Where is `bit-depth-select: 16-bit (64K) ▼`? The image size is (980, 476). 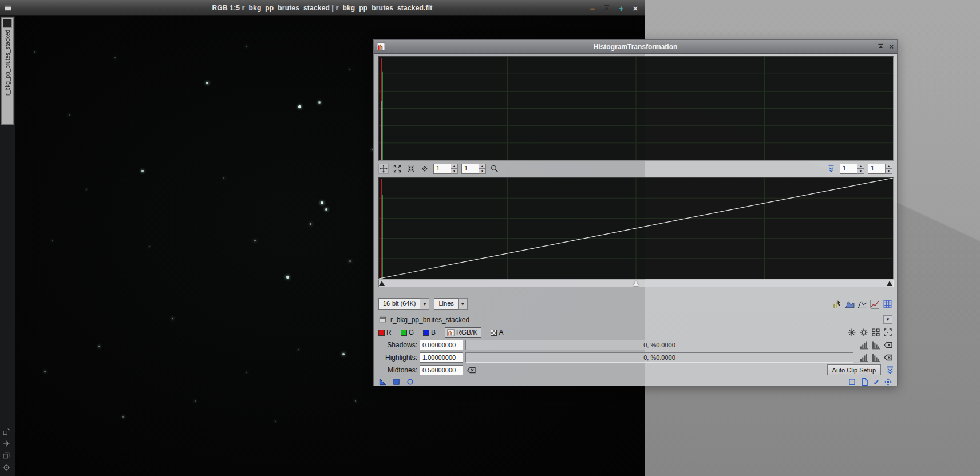 bit-depth-select: 16-bit (64K) ▼ is located at coordinates (404, 304).